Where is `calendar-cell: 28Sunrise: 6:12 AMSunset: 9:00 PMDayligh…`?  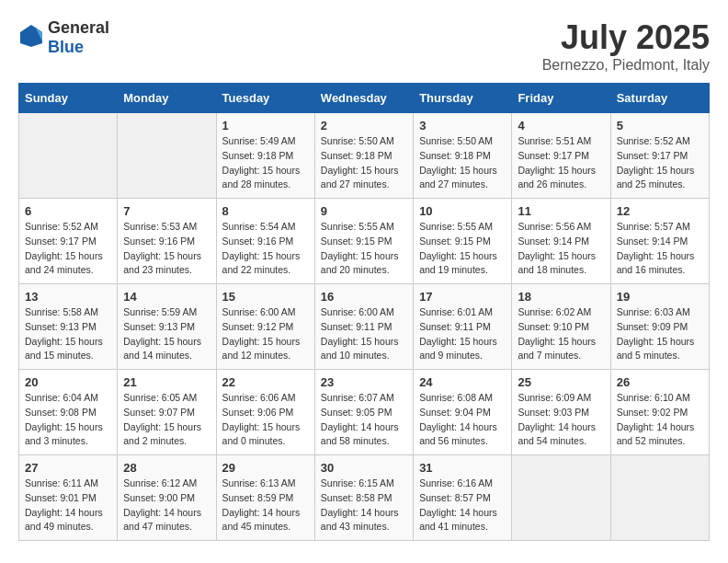
calendar-cell: 28Sunrise: 6:12 AMSunset: 9:00 PMDayligh… is located at coordinates (167, 499).